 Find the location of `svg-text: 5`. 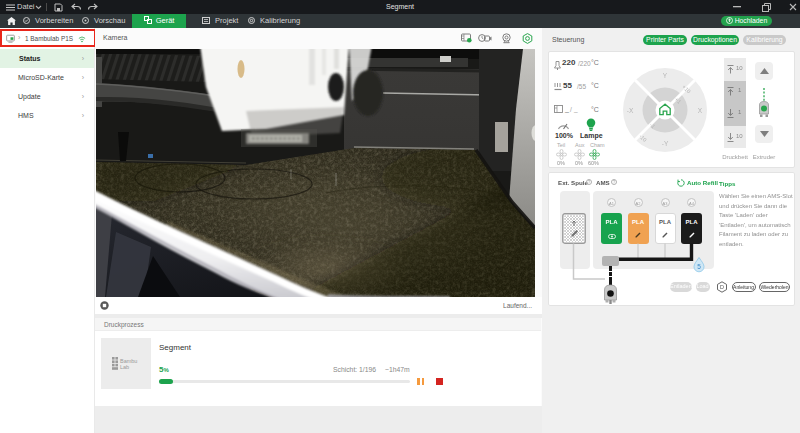

svg-text: 5 is located at coordinates (699, 266).